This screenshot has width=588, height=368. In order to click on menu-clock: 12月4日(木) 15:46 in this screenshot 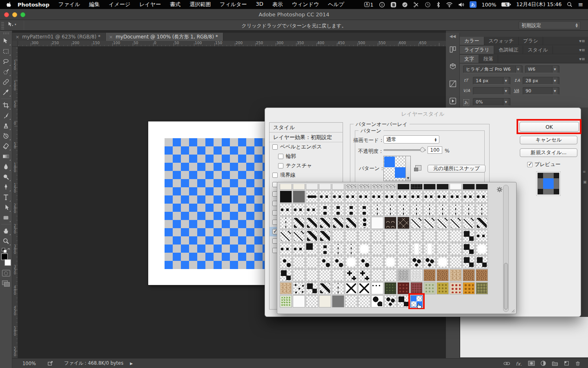, I will do `click(539, 5)`.